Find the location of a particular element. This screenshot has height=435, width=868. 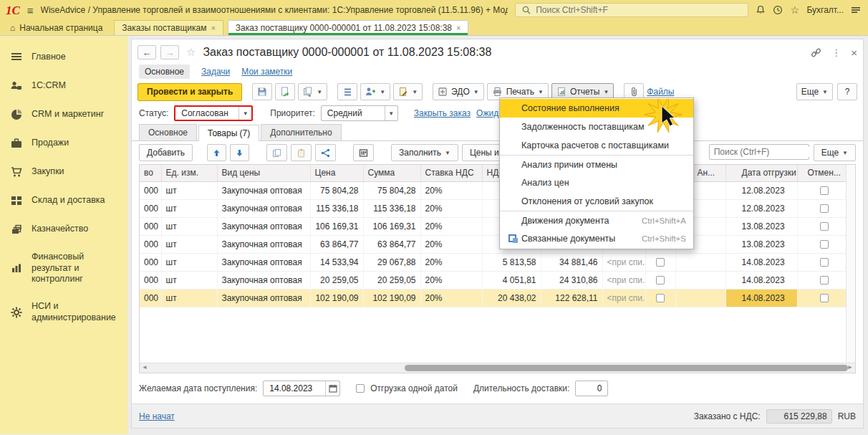

reports-menu-item: Отклонения от условий закупок is located at coordinates (597, 201).